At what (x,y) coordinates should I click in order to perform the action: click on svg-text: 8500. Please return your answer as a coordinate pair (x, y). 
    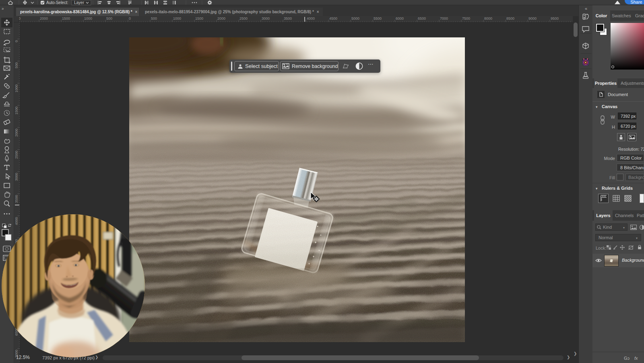
    Looking at the image, I should click on (510, 18).